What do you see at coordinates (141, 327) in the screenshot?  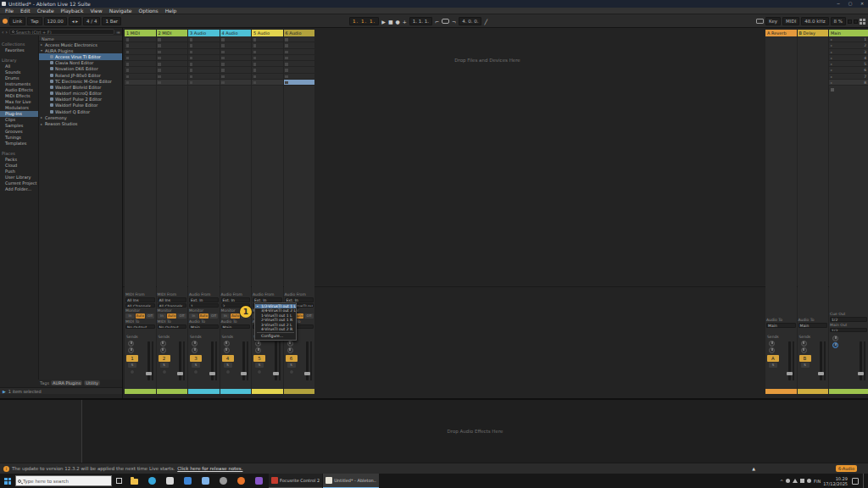 I see `output-type-chooser: No Output` at bounding box center [141, 327].